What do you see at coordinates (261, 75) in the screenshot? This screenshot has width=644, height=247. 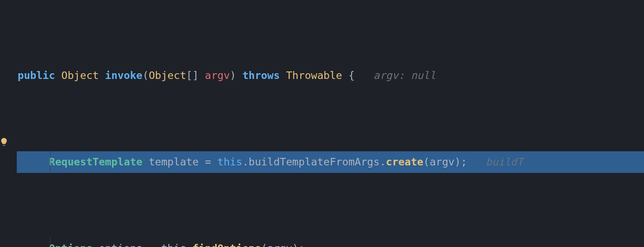 I see `keyword-throws: throws` at bounding box center [261, 75].